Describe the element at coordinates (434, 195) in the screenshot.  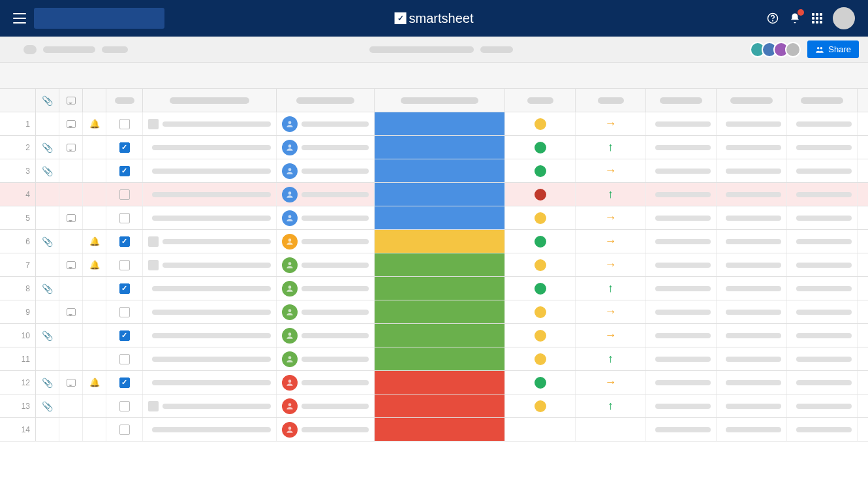
I see `table-row: 4↑` at that location.